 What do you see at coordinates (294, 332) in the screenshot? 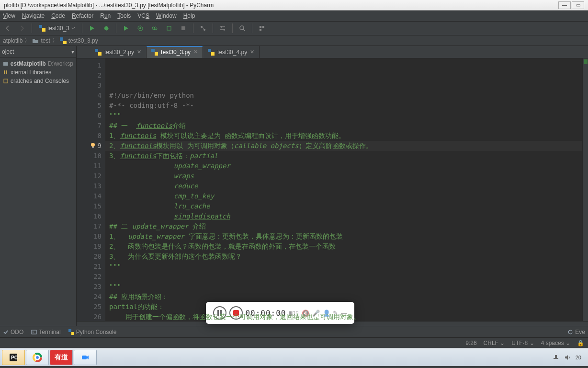
I see `bottom-tool-window-bar: ODO Terminal Python Console Eve` at bounding box center [294, 332].